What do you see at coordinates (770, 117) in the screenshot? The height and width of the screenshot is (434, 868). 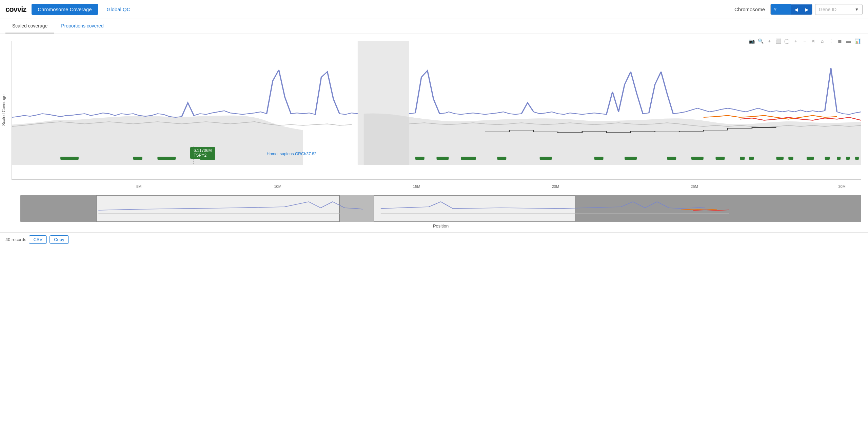 I see `orange-line` at bounding box center [770, 117].